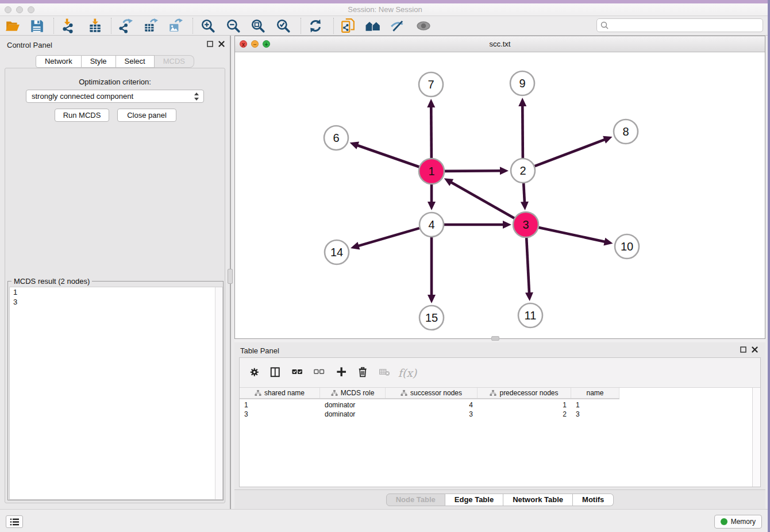 Image resolution: width=770 pixels, height=532 pixels. What do you see at coordinates (687, 25) in the screenshot?
I see `search-input` at bounding box center [687, 25].